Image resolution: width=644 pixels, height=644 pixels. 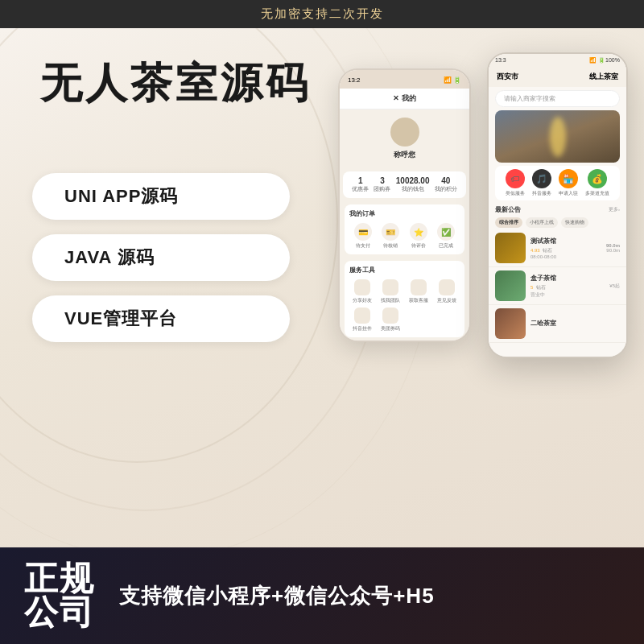 What do you see at coordinates (404, 205) in the screenshot?
I see `phone-back-screen: 13:2 📶 🔋 ✕ 我的 称呼您 1 优惠券` at bounding box center [404, 205].